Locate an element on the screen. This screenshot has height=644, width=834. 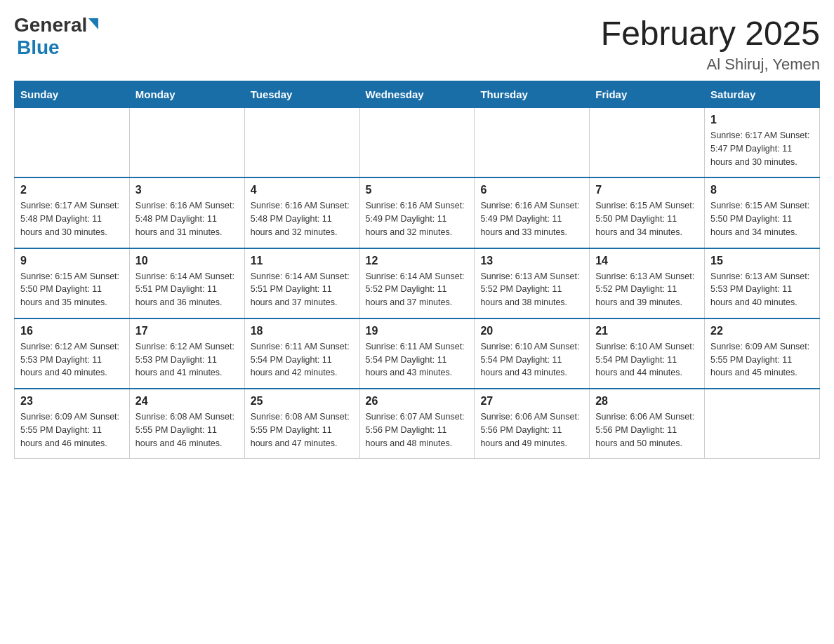
calendar-day-header-saturday: Saturday is located at coordinates (762, 95).